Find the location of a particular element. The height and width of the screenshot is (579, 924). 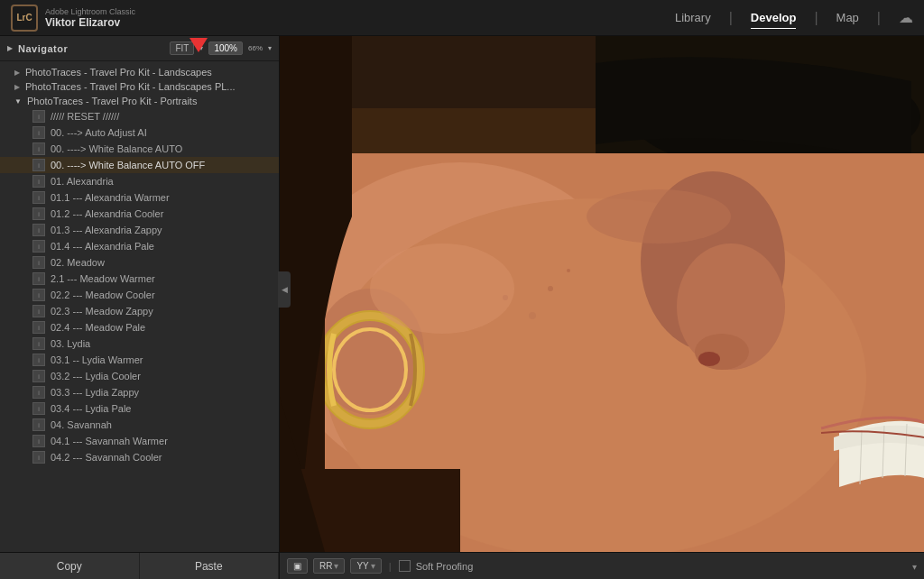

preset-icon-alex-warm: i is located at coordinates (39, 198).